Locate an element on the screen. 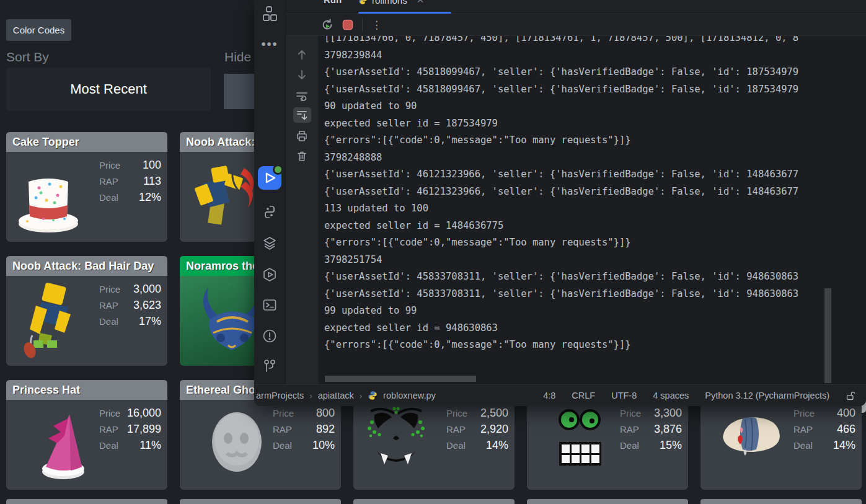  profiler-icon is located at coordinates (270, 275).